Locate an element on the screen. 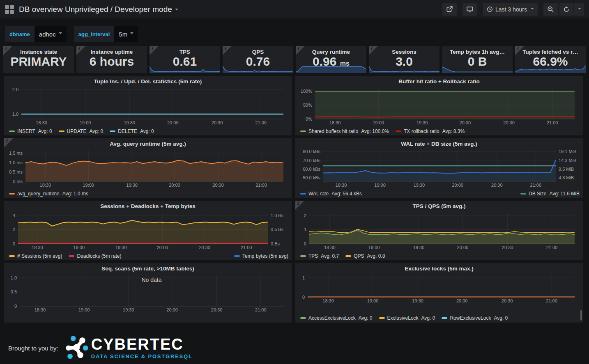  panel-title: Seq. scans (5m rate, >10MB tables) is located at coordinates (148, 268).